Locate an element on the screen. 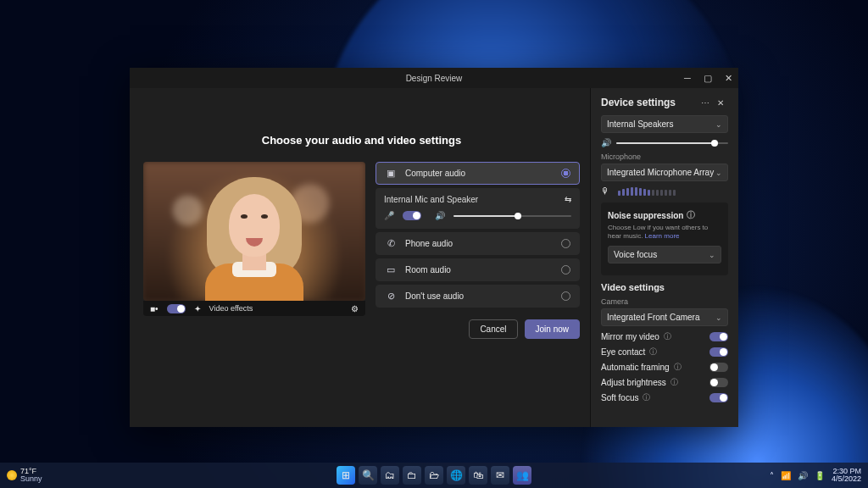  taskbar: 71°F Sunny ⊞ 🔍 🗂 🗀 🗁 🌐 🛍 ✉ 👥 ˄ 📶 🔊 🔋 2:3… is located at coordinates (434, 475).